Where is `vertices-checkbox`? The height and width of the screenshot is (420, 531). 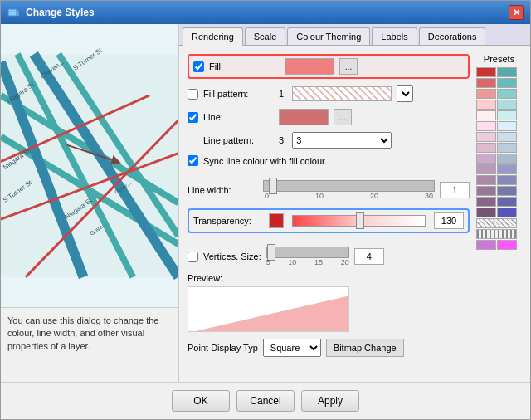
vertices-checkbox is located at coordinates (192, 257).